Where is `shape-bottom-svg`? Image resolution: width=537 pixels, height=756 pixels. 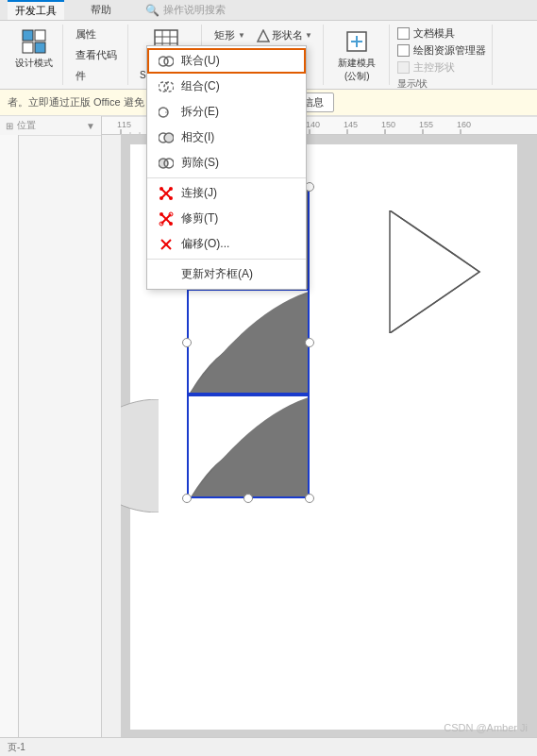
shape-bottom-svg is located at coordinates (249, 447).